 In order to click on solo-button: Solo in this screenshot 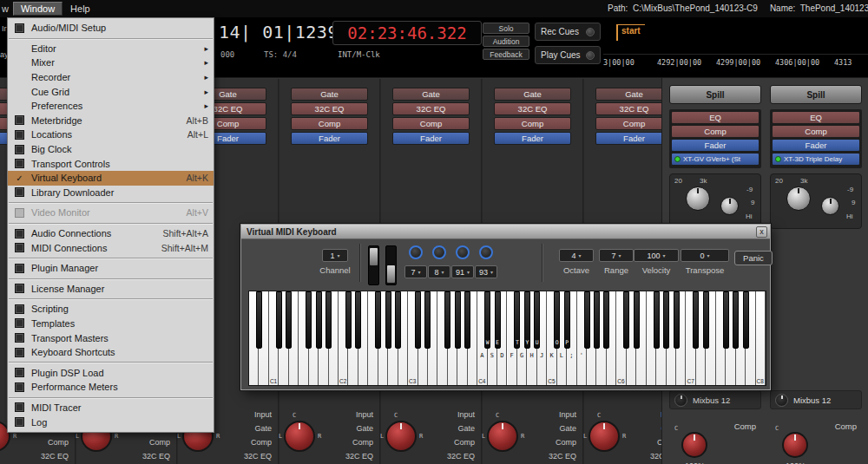, I will do `click(506, 28)`.